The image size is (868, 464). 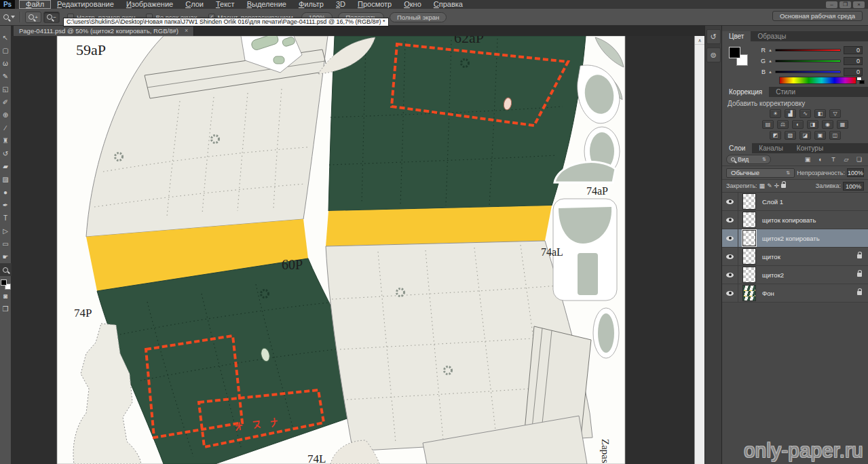 I want to click on tool-preset-caret-icon, so click(x=13, y=17).